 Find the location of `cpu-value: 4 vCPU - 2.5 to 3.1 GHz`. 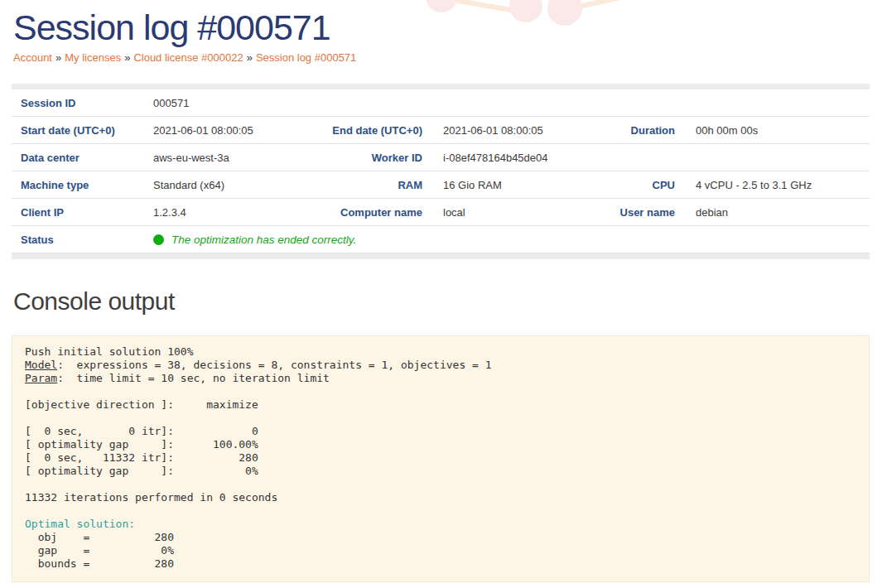

cpu-value: 4 vCPU - 2.5 to 3.1 GHz is located at coordinates (772, 186).